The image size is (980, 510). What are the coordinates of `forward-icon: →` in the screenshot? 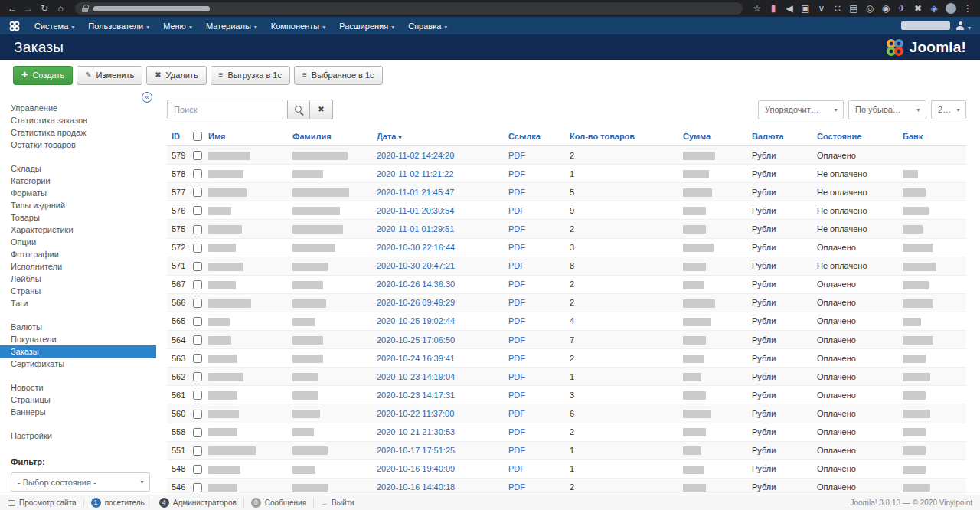 It's located at (28, 8).